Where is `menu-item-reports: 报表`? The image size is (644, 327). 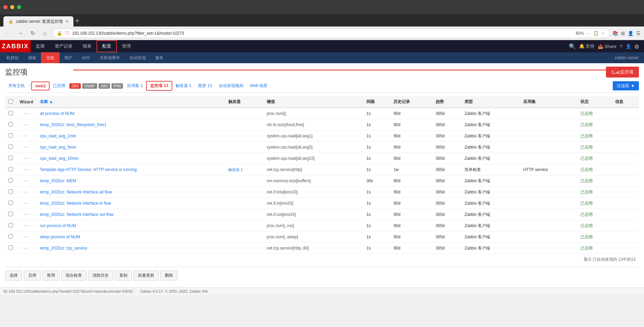
menu-item-reports: 报表 is located at coordinates (87, 46).